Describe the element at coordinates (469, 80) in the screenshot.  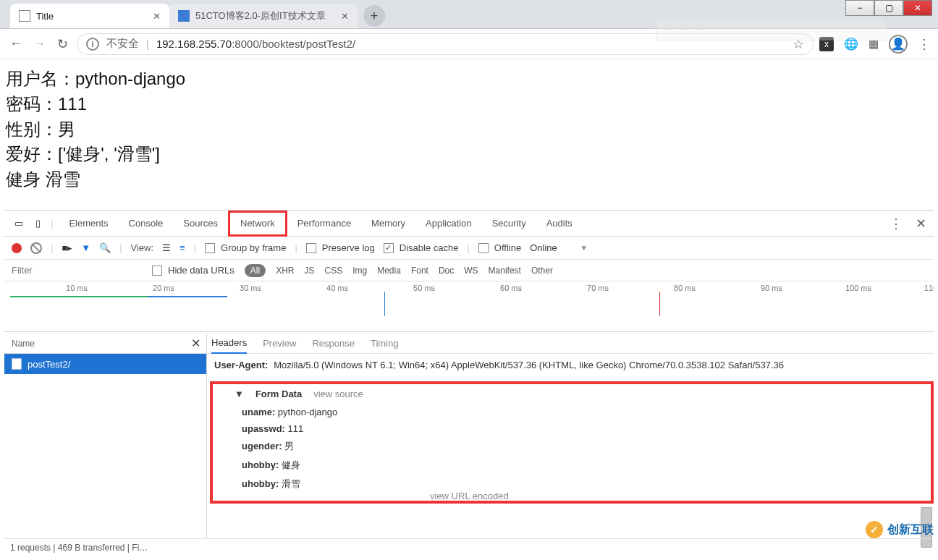
I see `content-line: 用户名：python-django` at that location.